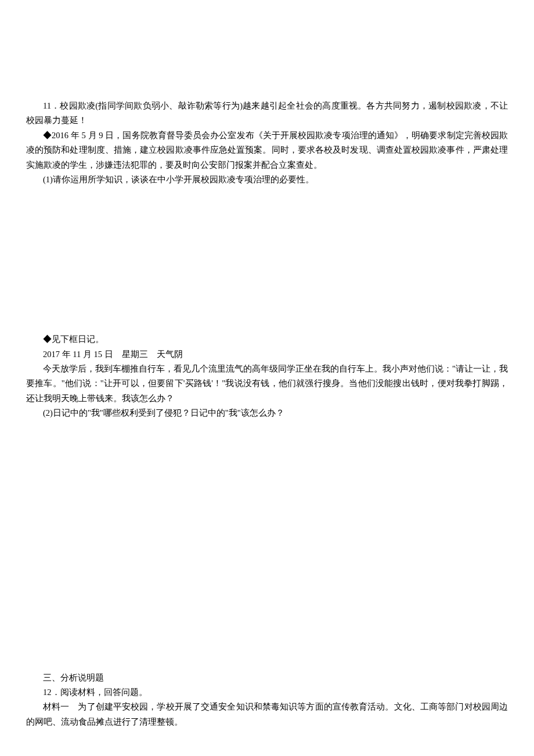 This screenshot has height=756, width=534. Describe the element at coordinates (267, 143) in the screenshot. I see `question-11-block: 11．校园欺凌(指同学间欺负弱小、敲诈勒索等行为)越来越引起全社会的高度重视。各…` at that location.